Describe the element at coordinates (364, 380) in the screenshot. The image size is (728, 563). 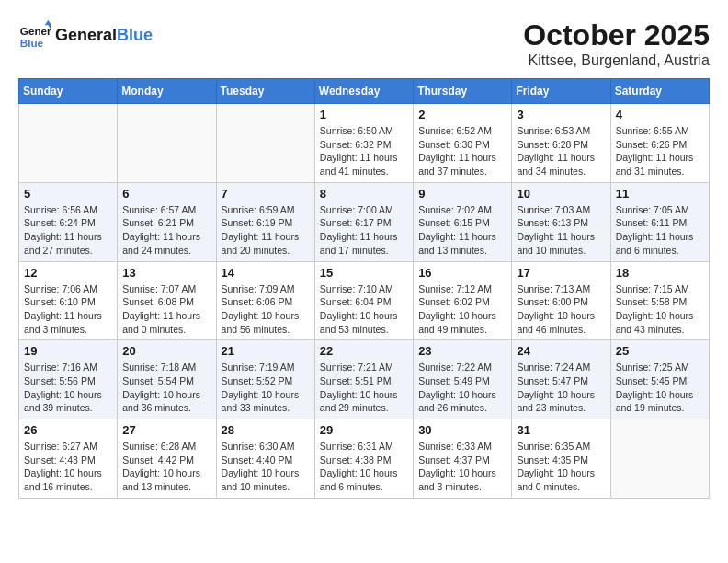
I see `table-row: 22Sunrise: 7:21 AM Sunset: 5:51 PM Dayli…` at that location.